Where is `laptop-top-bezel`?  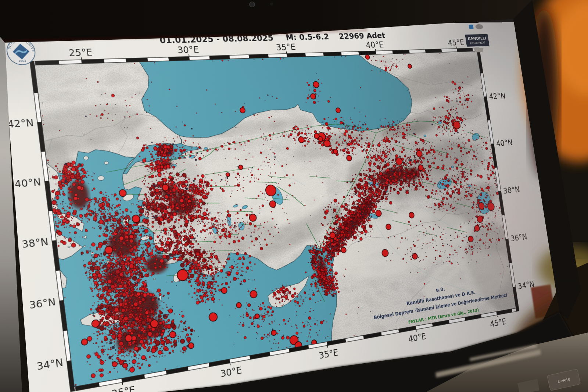
laptop-top-bezel is located at coordinates (269, 21).